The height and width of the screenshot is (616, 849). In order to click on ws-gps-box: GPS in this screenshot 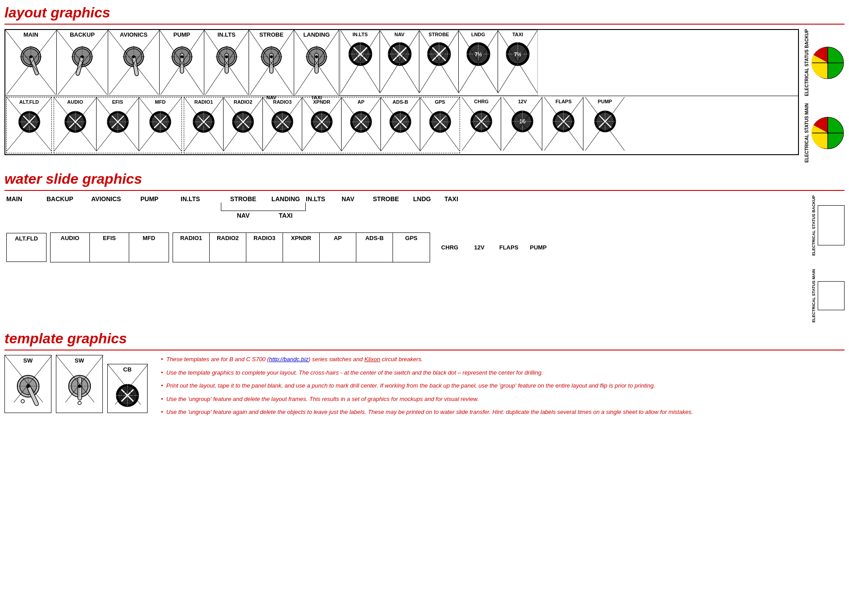, I will do `click(411, 248)`.